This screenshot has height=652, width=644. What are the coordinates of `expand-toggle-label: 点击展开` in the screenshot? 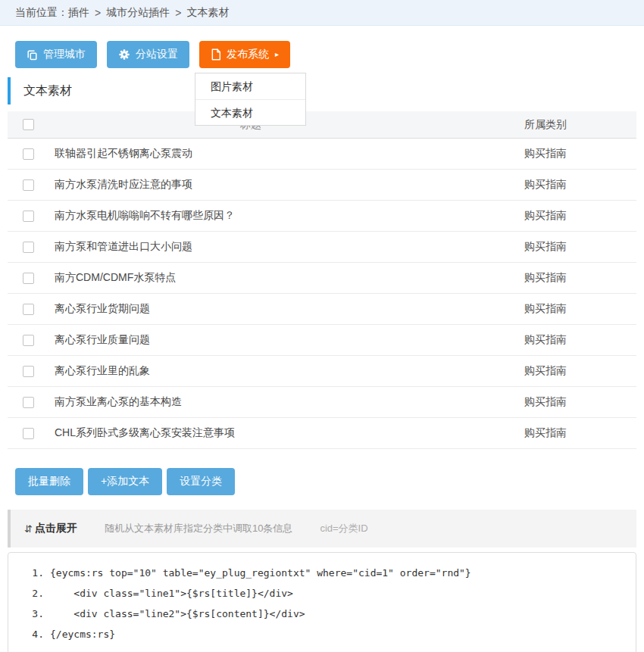 It's located at (56, 529).